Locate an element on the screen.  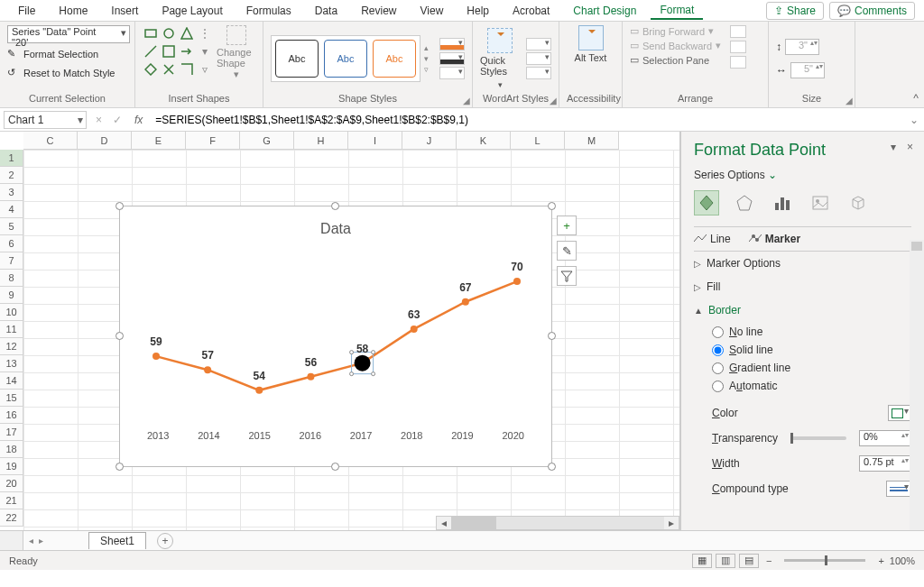
border-color-picker is located at coordinates (900, 413).